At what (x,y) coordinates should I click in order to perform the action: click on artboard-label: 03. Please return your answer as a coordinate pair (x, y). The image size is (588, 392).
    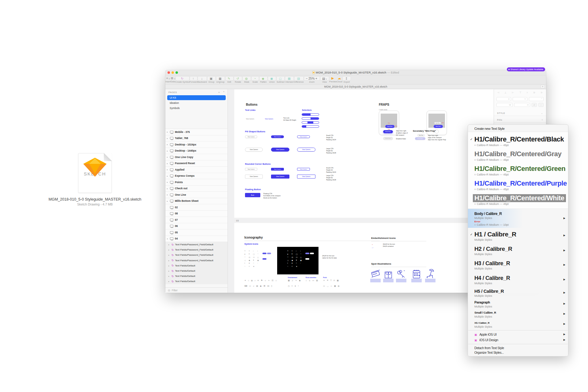
    Looking at the image, I should click on (237, 221).